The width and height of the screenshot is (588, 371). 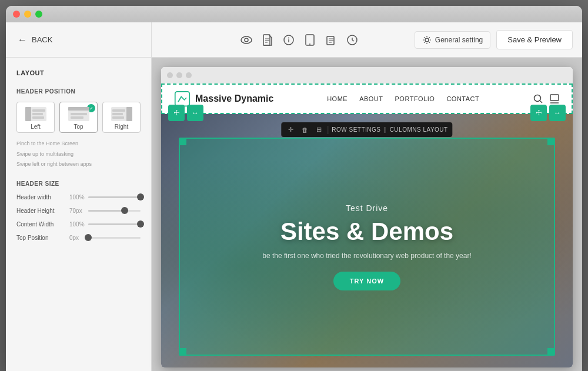 What do you see at coordinates (310, 40) in the screenshot?
I see `tablet-icon` at bounding box center [310, 40].